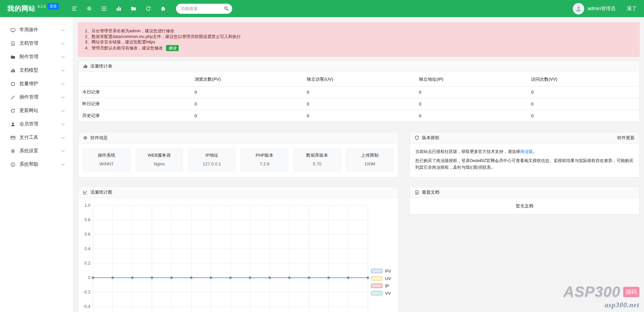 This screenshot has width=644, height=312. I want to click on software-card: IP地址 127.0.0.1, so click(212, 160).